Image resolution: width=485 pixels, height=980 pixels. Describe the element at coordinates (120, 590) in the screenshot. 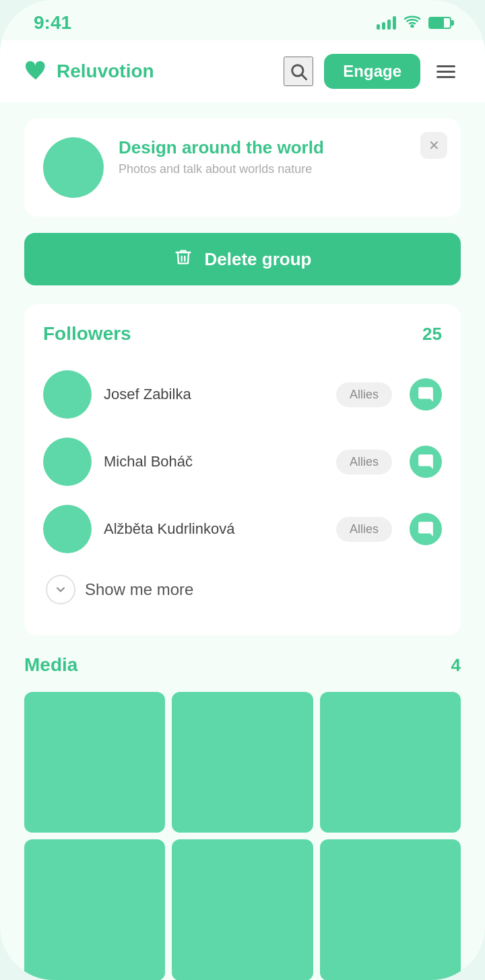

I see `show-more-button: Show me more` at that location.